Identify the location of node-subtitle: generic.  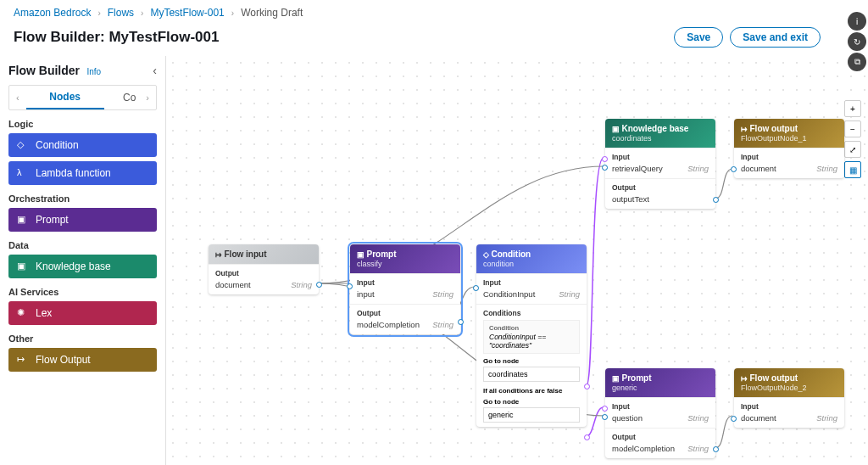
(660, 388).